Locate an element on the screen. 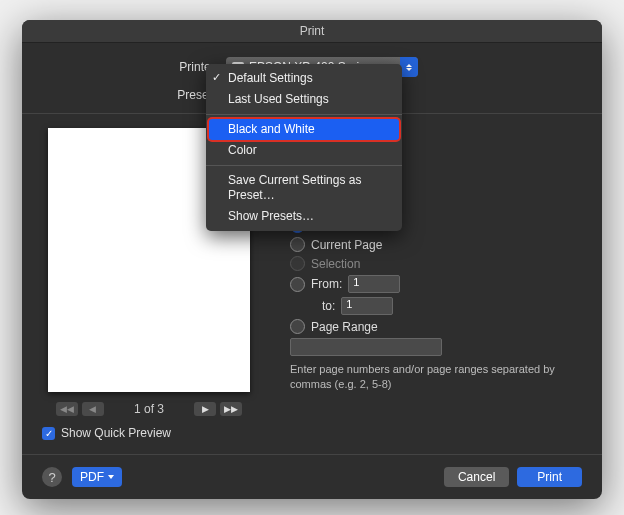 The height and width of the screenshot is (515, 624). to-label: to: is located at coordinates (328, 306).